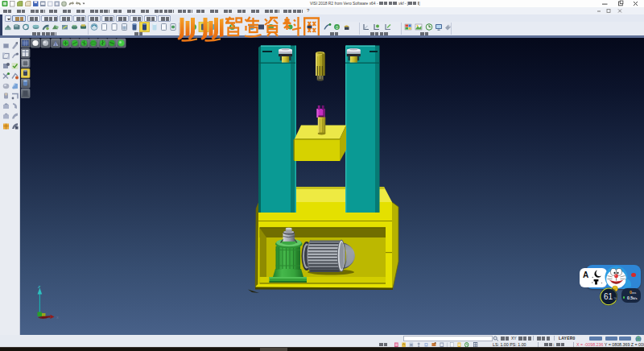 This screenshot has height=351, width=644. Describe the element at coordinates (609, 296) in the screenshot. I see `svg-text: 61` at that location.